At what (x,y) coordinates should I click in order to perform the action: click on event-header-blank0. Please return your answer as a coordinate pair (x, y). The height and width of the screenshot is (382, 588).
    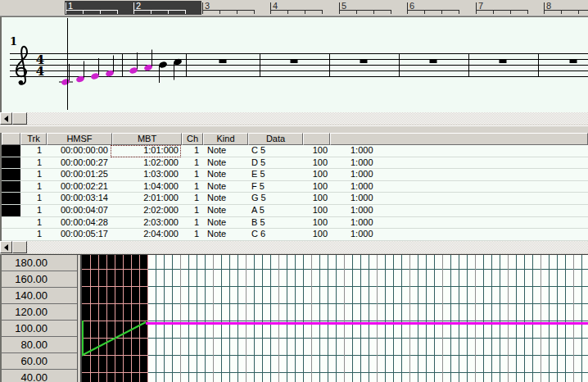
    Looking at the image, I should click on (11, 139).